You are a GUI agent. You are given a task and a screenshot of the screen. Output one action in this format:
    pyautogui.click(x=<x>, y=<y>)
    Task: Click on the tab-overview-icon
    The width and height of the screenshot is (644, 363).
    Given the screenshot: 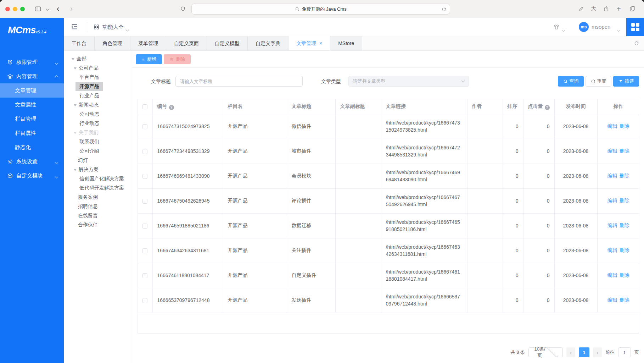 What is the action you would take?
    pyautogui.click(x=632, y=9)
    